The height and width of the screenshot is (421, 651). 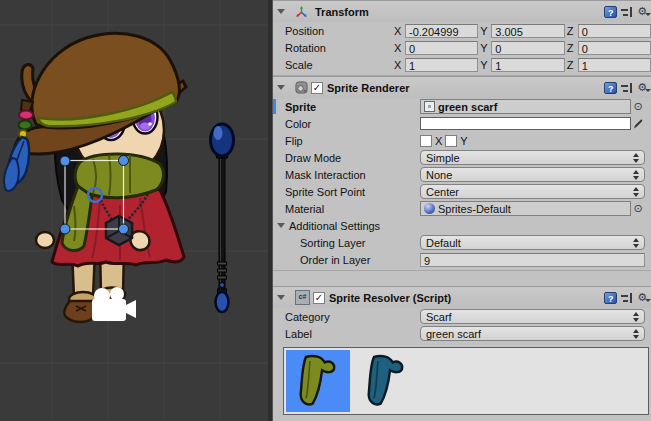 I want to click on rotation-row: Rotation X 0 Y 0 Z 0, so click(x=462, y=48).